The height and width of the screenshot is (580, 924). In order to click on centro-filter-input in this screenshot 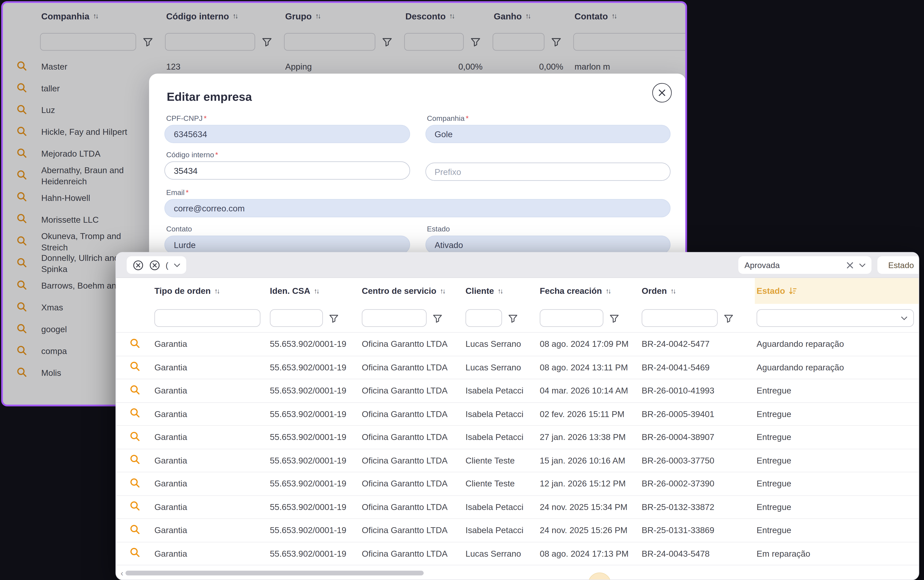, I will do `click(394, 318)`.